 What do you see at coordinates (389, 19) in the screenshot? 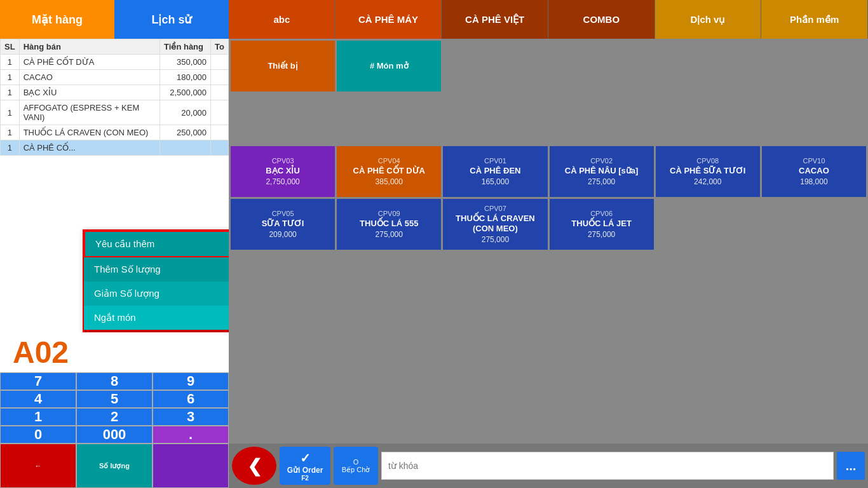
I see `right-tab-1: CÀ PHÊ MÁY` at bounding box center [389, 19].